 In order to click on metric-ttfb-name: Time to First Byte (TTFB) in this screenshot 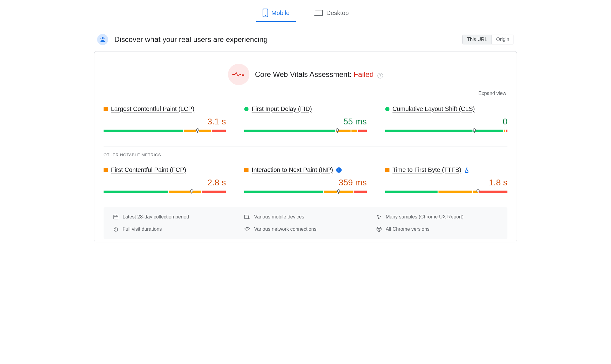, I will do `click(427, 170)`.